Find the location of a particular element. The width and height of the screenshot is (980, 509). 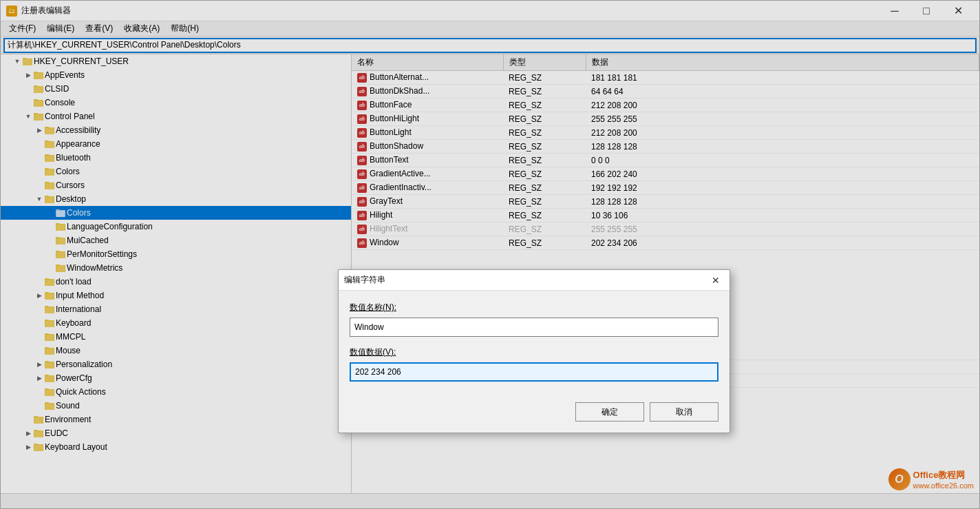

dialog-titlebar: 编辑字符串 ✕ is located at coordinates (534, 280).